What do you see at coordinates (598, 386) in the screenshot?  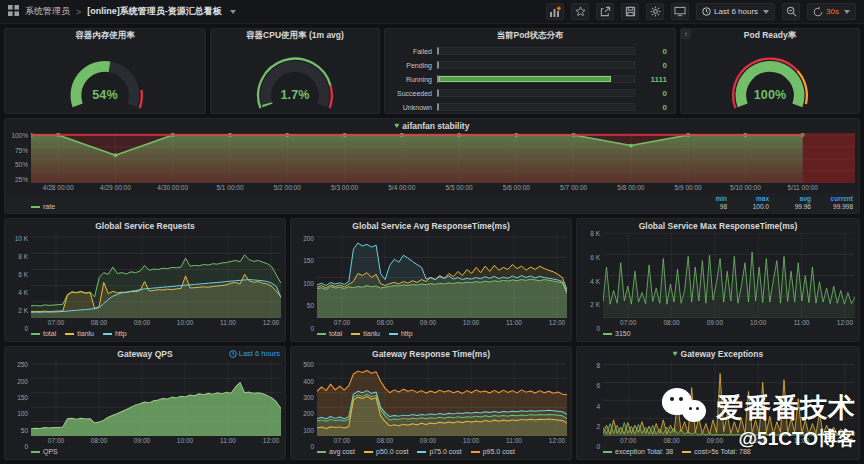 I see `y-axis-label: 6` at bounding box center [598, 386].